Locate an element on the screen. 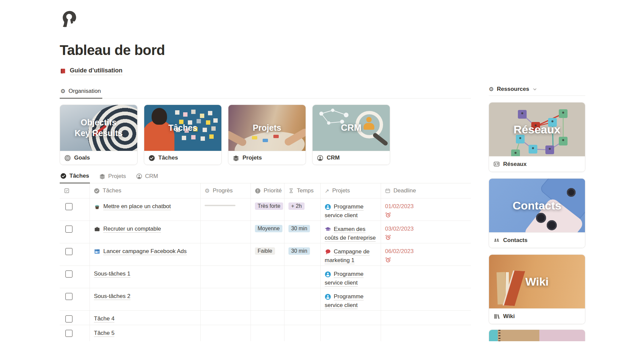 This screenshot has height=362, width=644. guide-link: Guide d’utilisation is located at coordinates (91, 71).